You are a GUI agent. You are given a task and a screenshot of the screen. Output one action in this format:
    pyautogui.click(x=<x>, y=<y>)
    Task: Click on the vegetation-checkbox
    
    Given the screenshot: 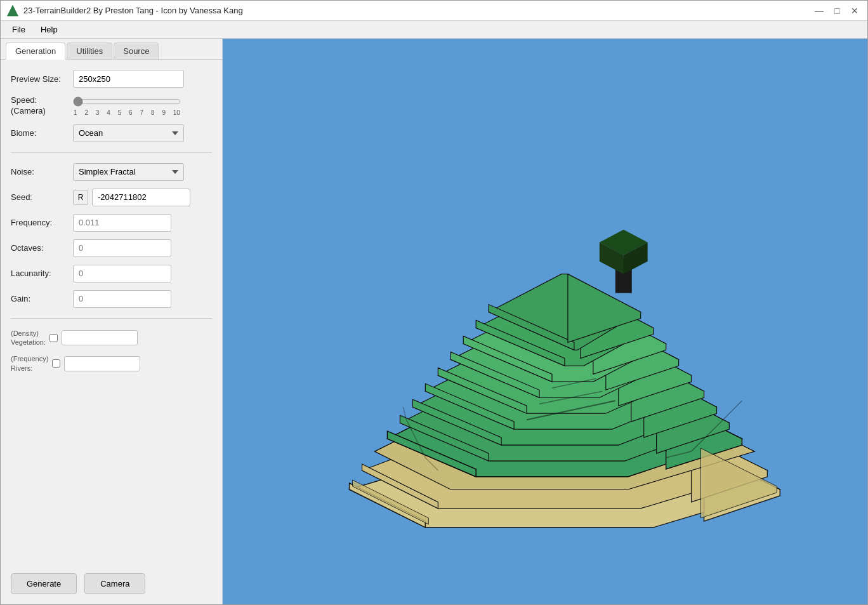 What is the action you would take?
    pyautogui.click(x=53, y=338)
    